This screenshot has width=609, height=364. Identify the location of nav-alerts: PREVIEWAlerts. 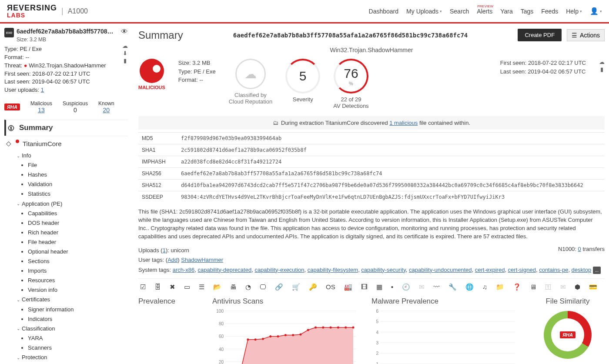
(485, 11).